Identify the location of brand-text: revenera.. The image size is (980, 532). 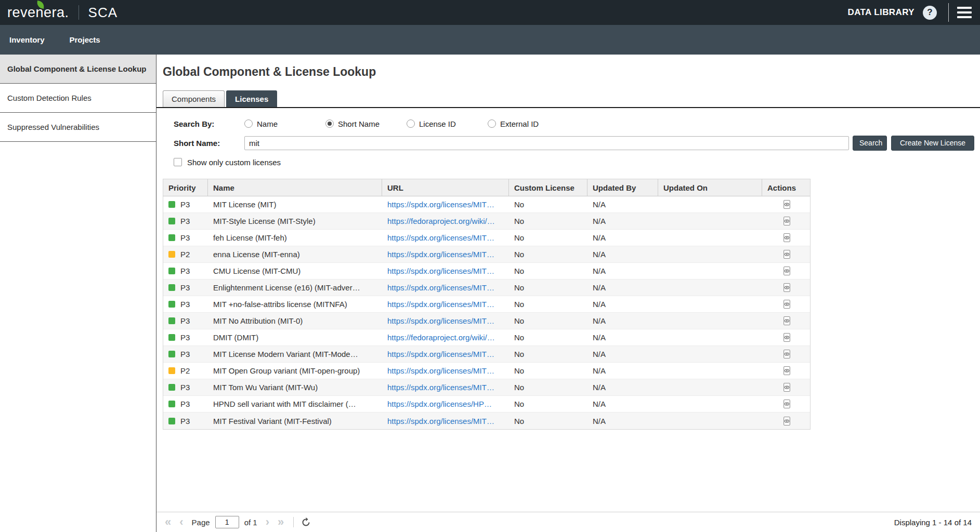
(38, 12).